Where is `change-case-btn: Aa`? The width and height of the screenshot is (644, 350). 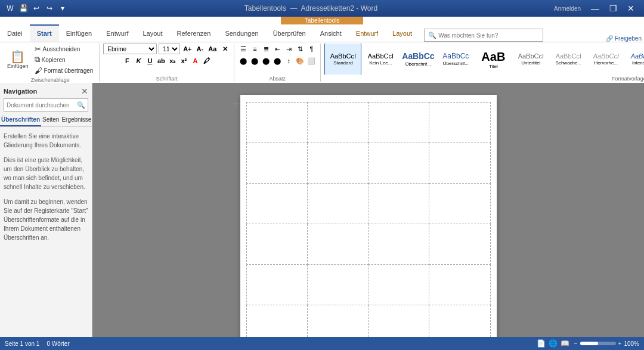 change-case-btn: Aa is located at coordinates (212, 49).